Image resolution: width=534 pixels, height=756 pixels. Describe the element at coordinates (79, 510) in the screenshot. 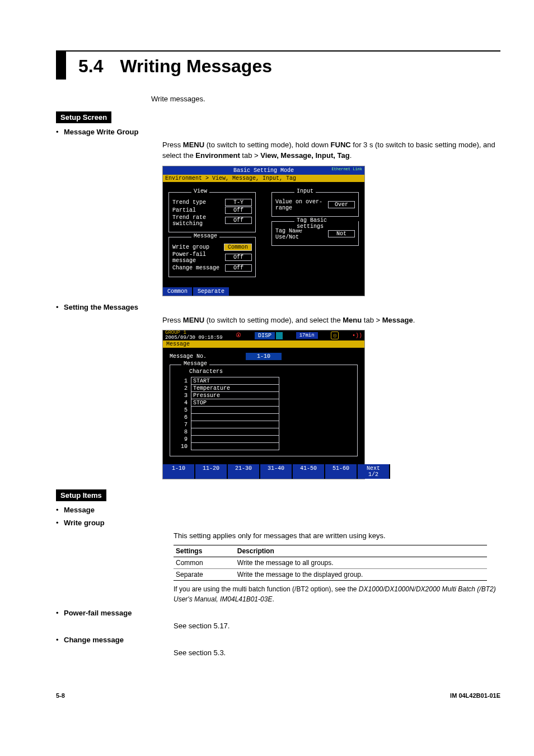

I see `si-message: Message` at that location.